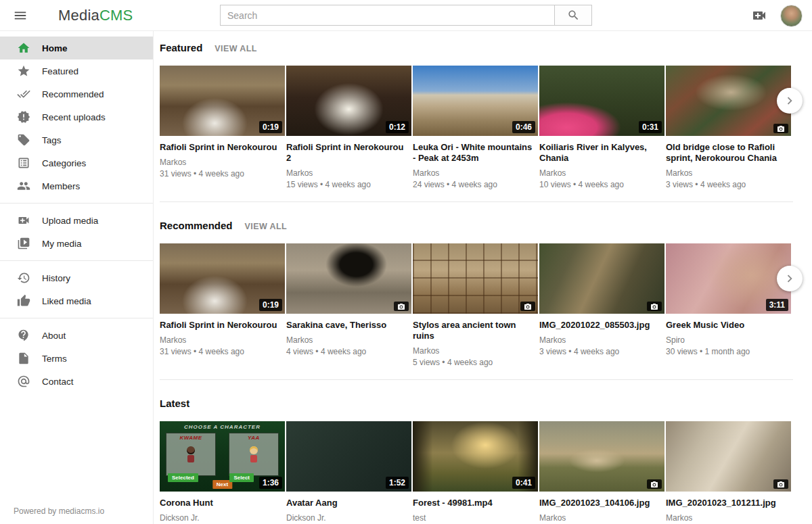  What do you see at coordinates (95, 16) in the screenshot?
I see `mediacms-logo: MediaCMS` at bounding box center [95, 16].